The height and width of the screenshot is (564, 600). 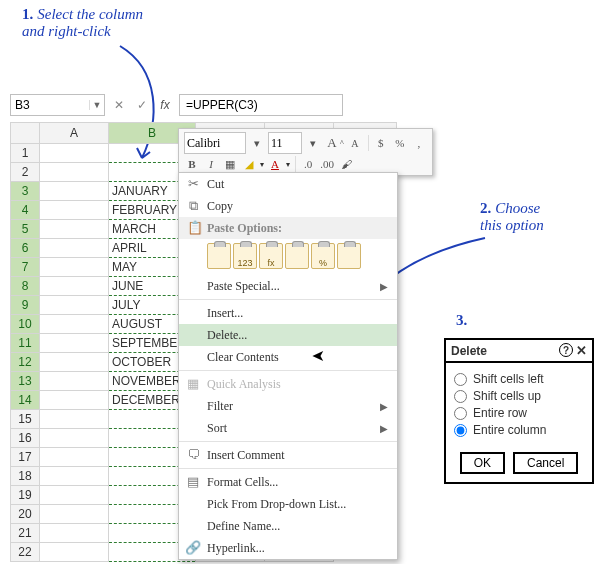 I want to click on paste-all-icon, so click(x=219, y=256).